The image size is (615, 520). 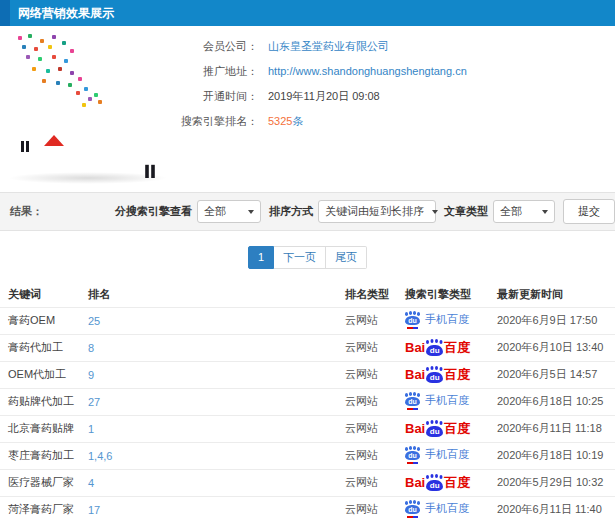 I want to click on result-label: 结果：, so click(x=26, y=212).